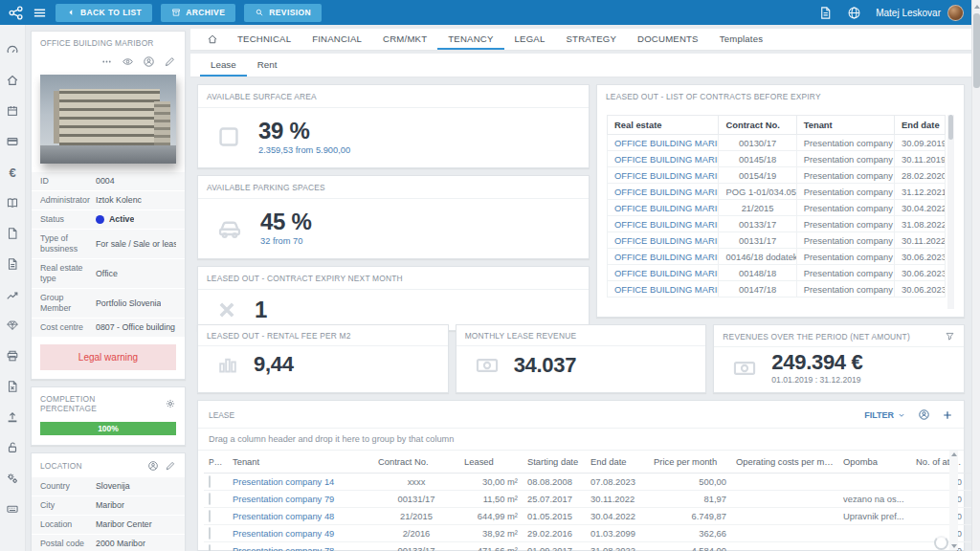  Describe the element at coordinates (588, 501) in the screenshot. I see `lease-table: Pr... Tenant Contract No. Leased Startin…` at that location.